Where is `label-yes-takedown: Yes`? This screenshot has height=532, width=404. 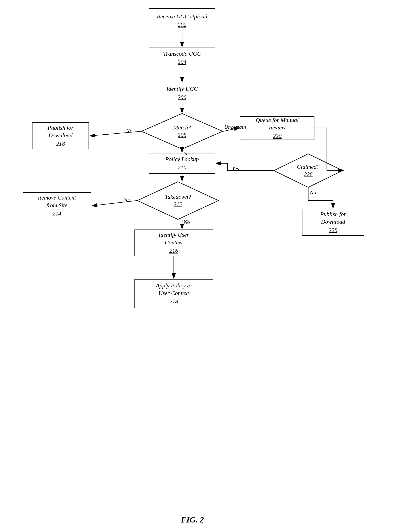
label-yes-takedown: Yes is located at coordinates (127, 200).